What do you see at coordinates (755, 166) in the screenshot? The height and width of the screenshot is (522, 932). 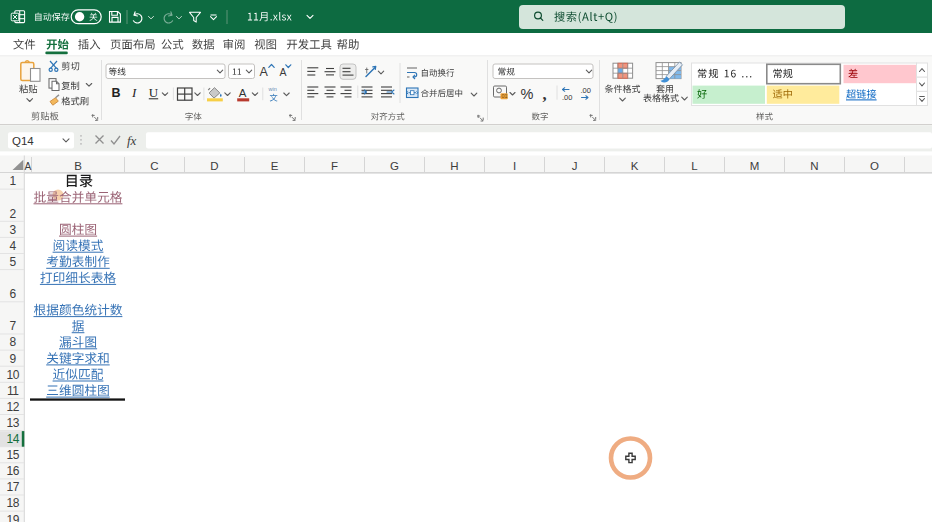 I see `svg-text: M` at bounding box center [755, 166].